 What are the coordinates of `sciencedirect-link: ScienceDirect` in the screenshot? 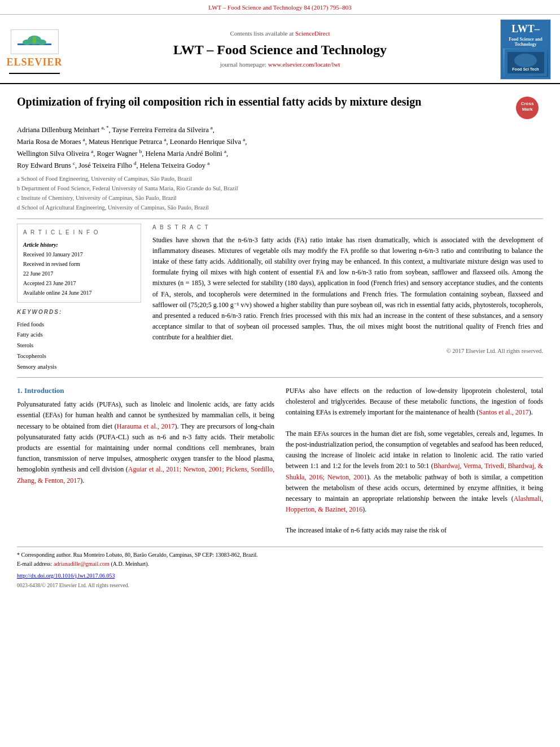 It's located at (313, 33).